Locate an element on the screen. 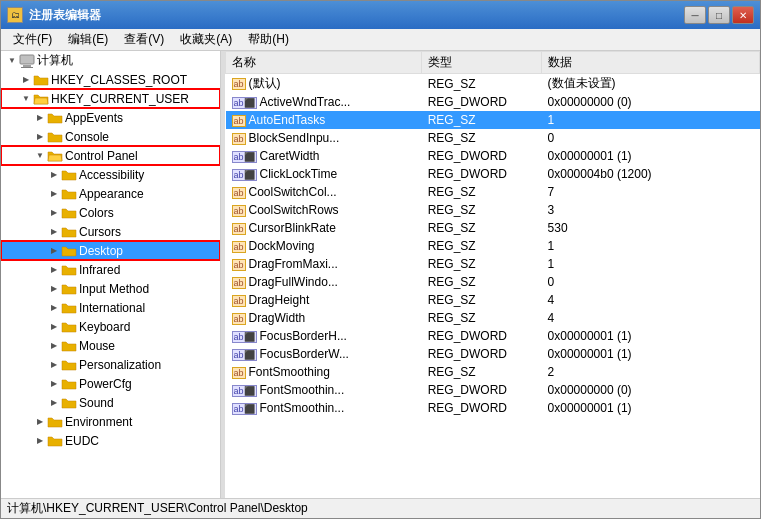 The height and width of the screenshot is (519, 761). tree-item-hkcr: ▶HKEY_CLASSES_ROOT is located at coordinates (110, 80).